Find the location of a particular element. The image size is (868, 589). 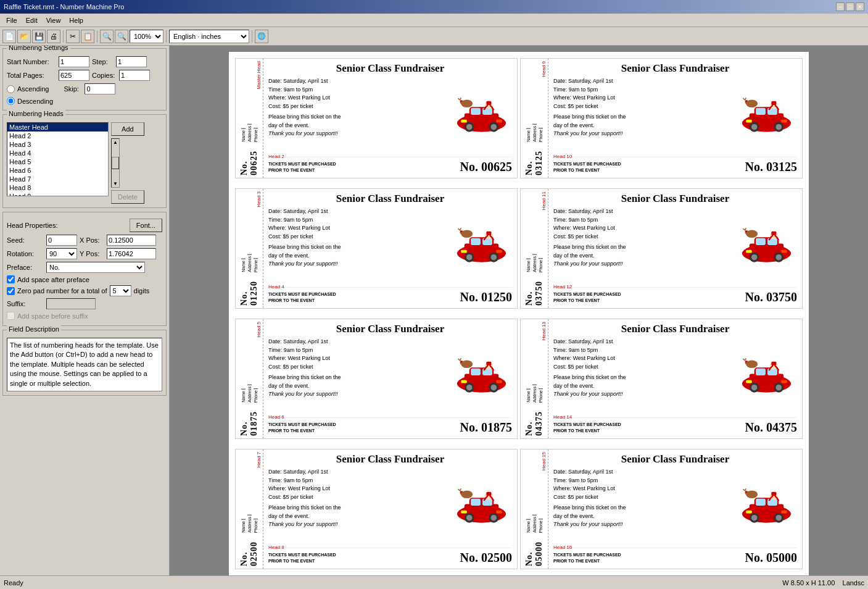

ascending-radio is located at coordinates (11, 89).